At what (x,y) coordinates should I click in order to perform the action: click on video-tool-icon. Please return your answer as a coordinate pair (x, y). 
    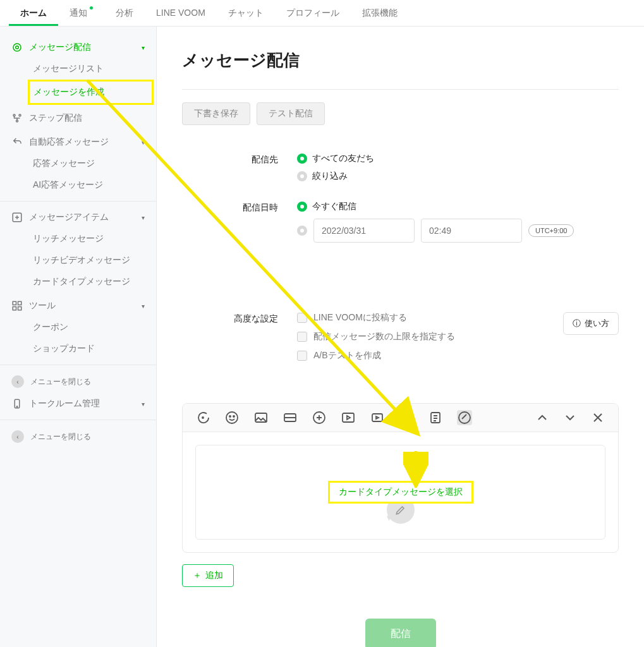
    Looking at the image, I should click on (377, 418).